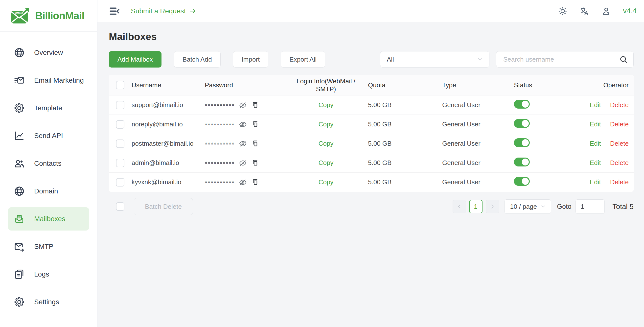 This screenshot has height=327, width=644. I want to click on import-button: Import, so click(251, 60).